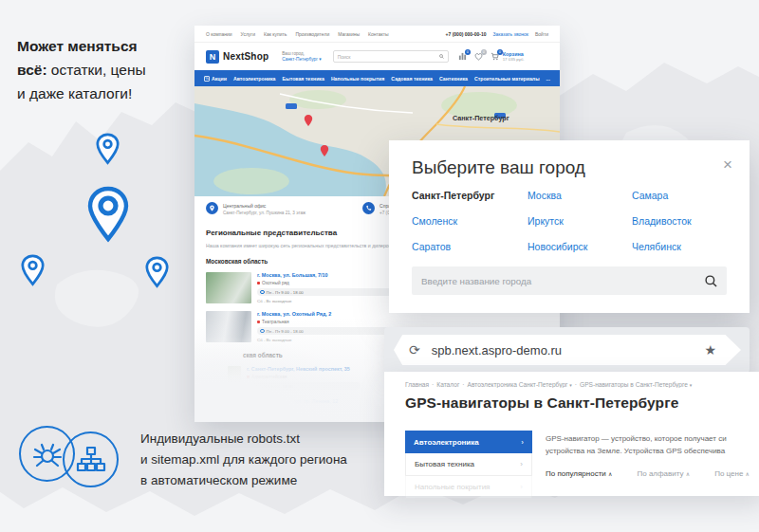  Describe the element at coordinates (518, 385) in the screenshot. I see `breadcrumb-autoelectronics: Автоэлектроника Санкт-Петербург` at that location.